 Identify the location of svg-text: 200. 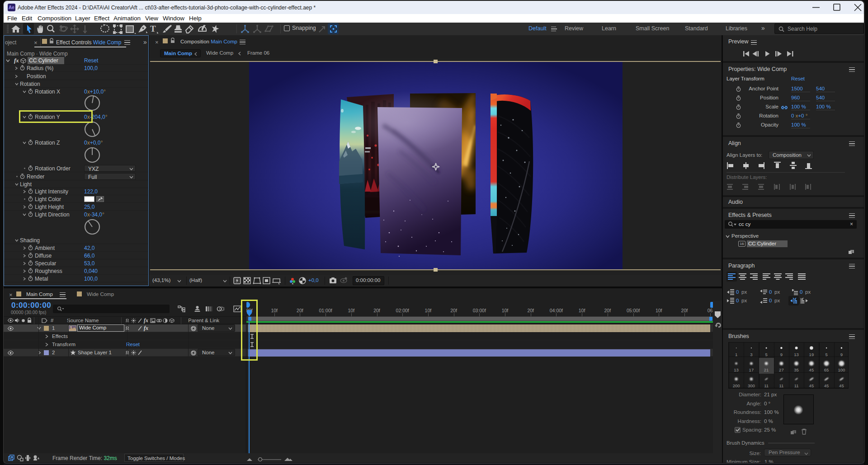
(736, 386).